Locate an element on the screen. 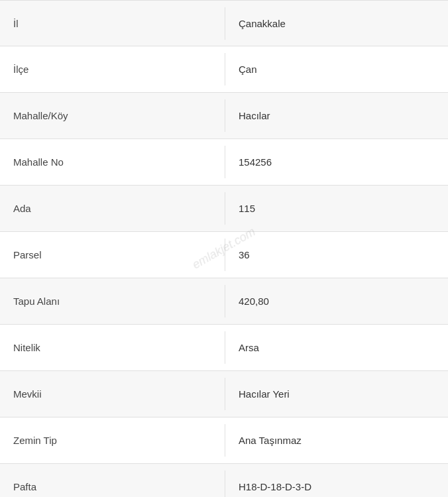  cell-value: Arsa is located at coordinates (337, 347).